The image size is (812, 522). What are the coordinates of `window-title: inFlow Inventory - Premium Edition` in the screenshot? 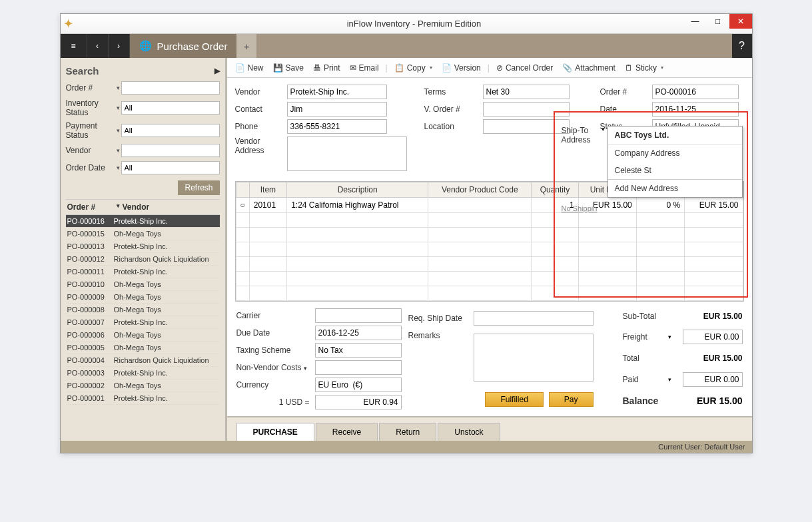 It's located at (414, 24).